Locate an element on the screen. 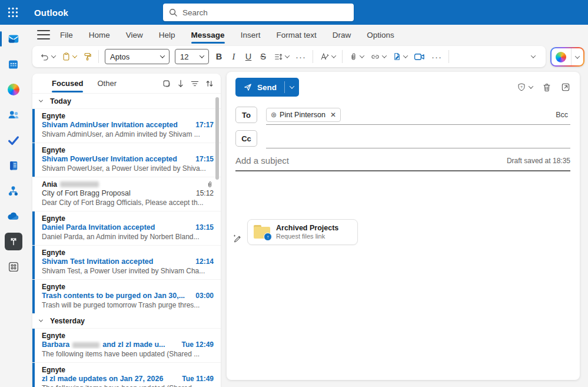 The height and width of the screenshot is (387, 588). open-in-new-window-button is located at coordinates (566, 87).